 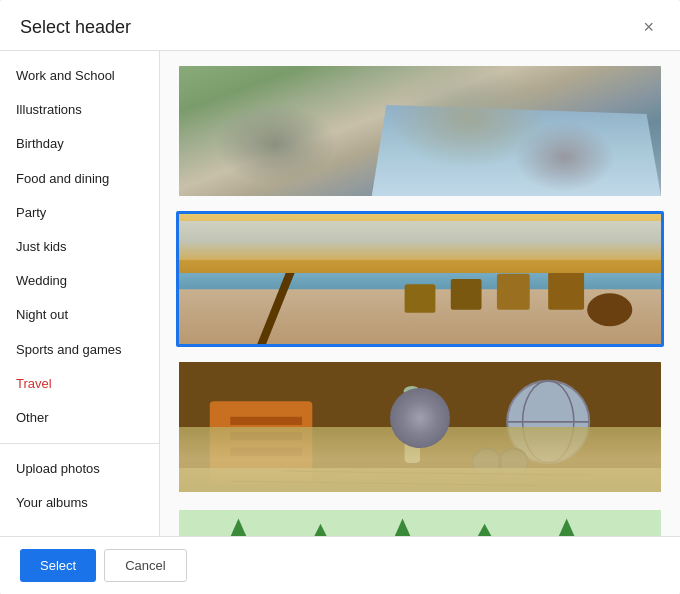 What do you see at coordinates (80, 144) in the screenshot?
I see `sidebar-item-birthday: Birthday` at bounding box center [80, 144].